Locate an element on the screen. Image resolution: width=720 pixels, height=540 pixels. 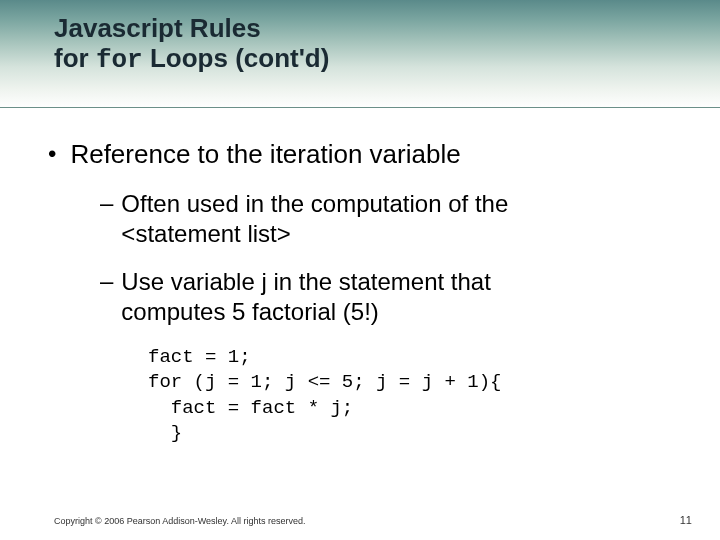
sub-bullet-2: – Use variable j in the statement that c… is located at coordinates (371, 297).